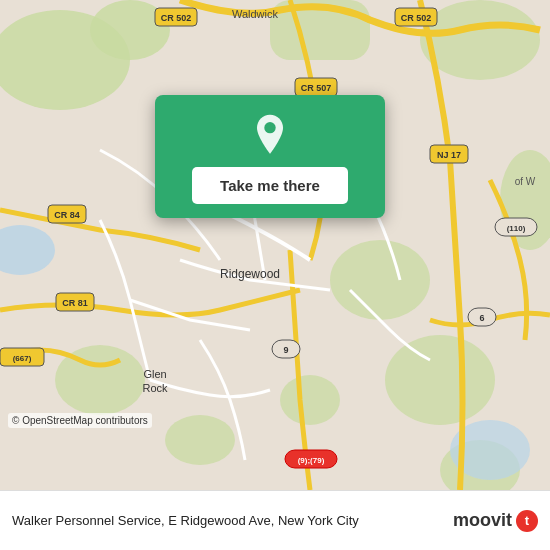  I want to click on take-me-there-button: Take me there, so click(270, 186).